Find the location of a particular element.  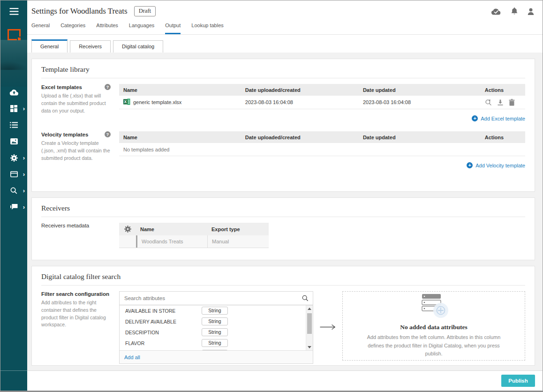

sidebar-item-media is located at coordinates (14, 142).